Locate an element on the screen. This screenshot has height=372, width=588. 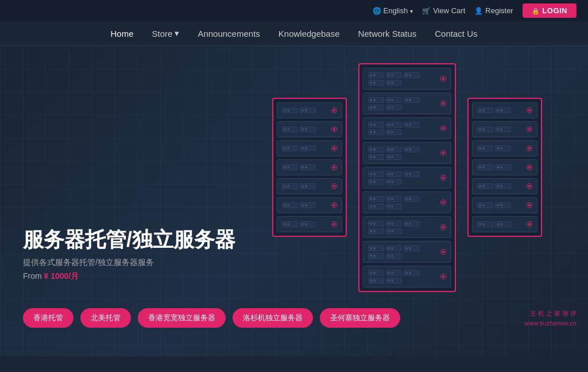
nav-knowledgebase-label: Knowledgebase is located at coordinates (309, 33).